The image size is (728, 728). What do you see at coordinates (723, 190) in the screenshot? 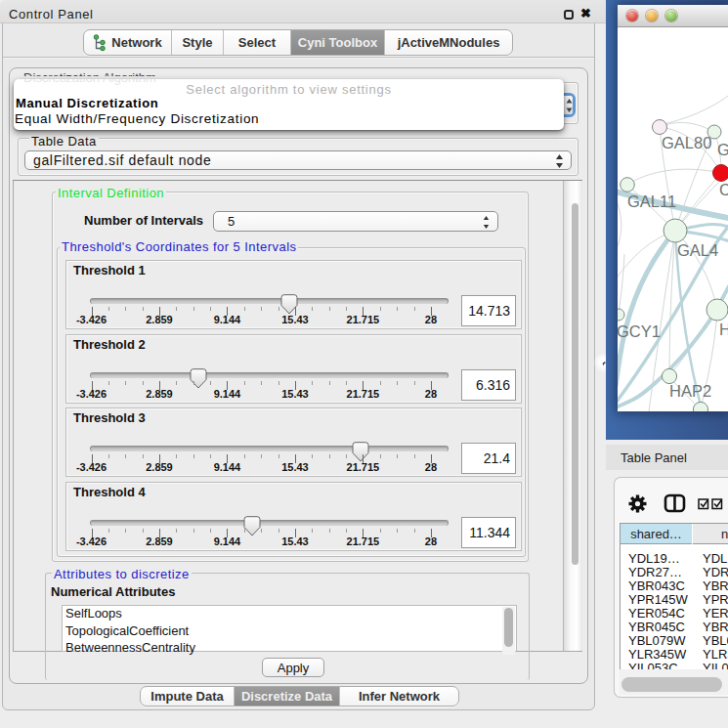
I see `svg-text: C` at bounding box center [723, 190].